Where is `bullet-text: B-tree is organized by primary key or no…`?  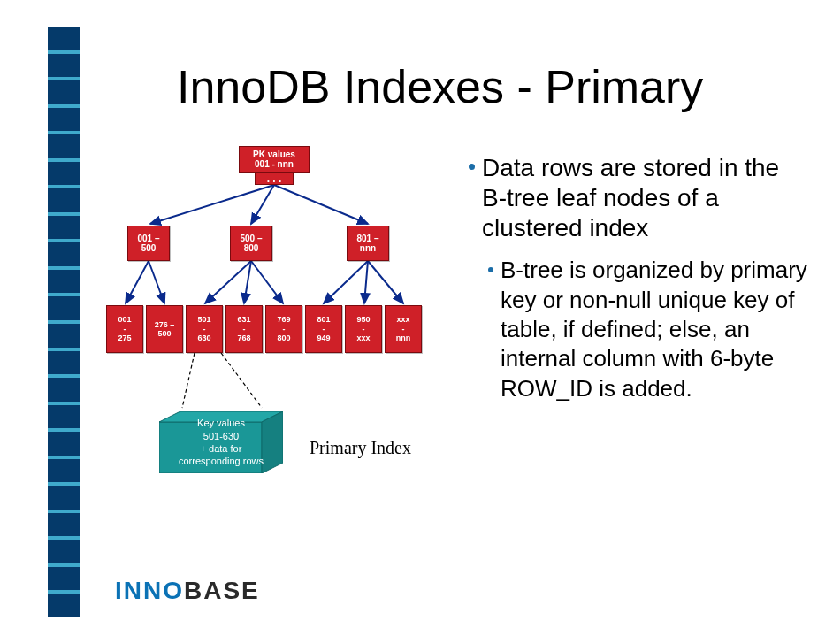
bullet-text: B-tree is organized by primary key or no… is located at coordinates (654, 329).